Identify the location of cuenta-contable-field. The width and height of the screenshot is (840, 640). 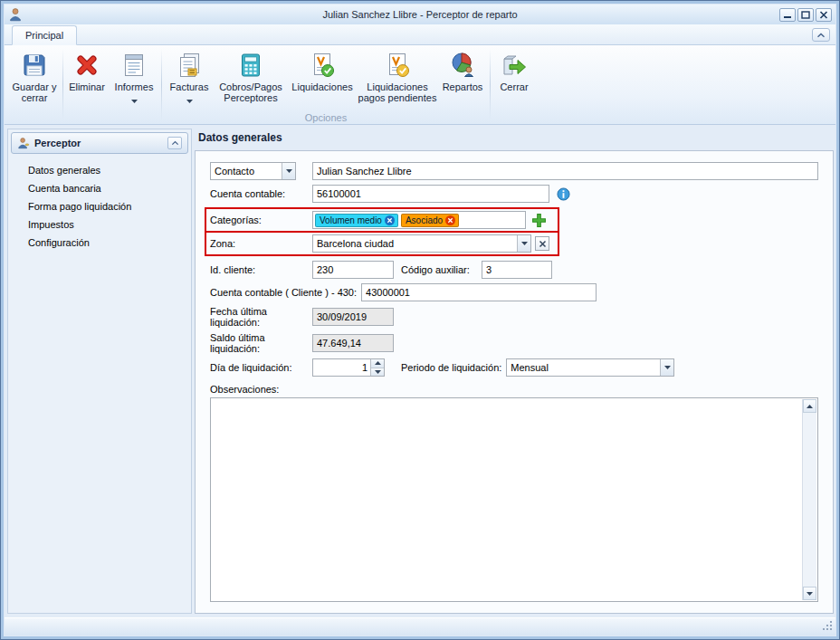
(431, 194).